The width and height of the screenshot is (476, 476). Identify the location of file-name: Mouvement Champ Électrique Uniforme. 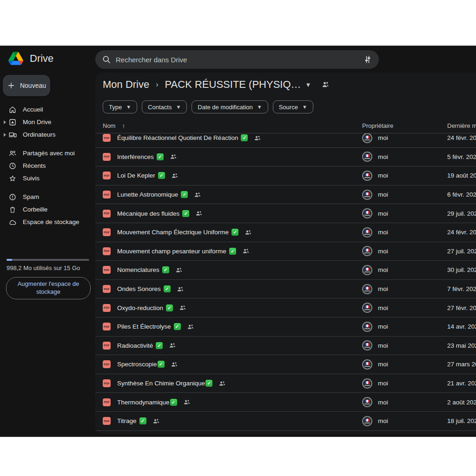
(173, 232).